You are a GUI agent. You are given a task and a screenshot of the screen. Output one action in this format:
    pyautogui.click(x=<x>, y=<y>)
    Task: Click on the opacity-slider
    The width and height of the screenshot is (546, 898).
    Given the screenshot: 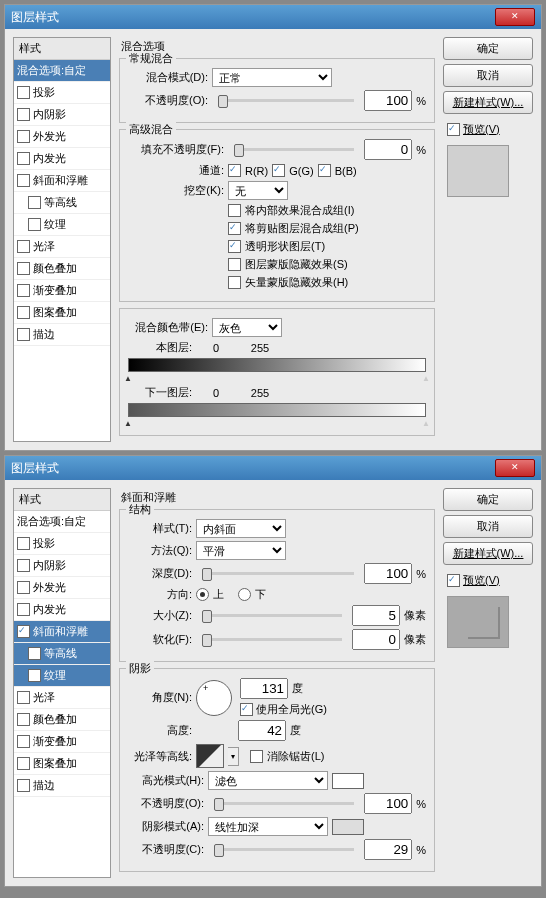 What is the action you would take?
    pyautogui.click(x=286, y=100)
    